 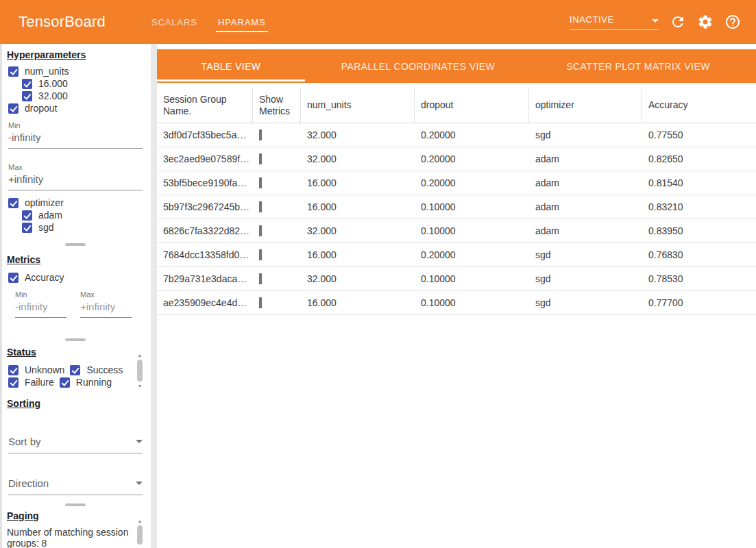 What do you see at coordinates (32, 382) in the screenshot?
I see `status-option-failure: Failure` at bounding box center [32, 382].